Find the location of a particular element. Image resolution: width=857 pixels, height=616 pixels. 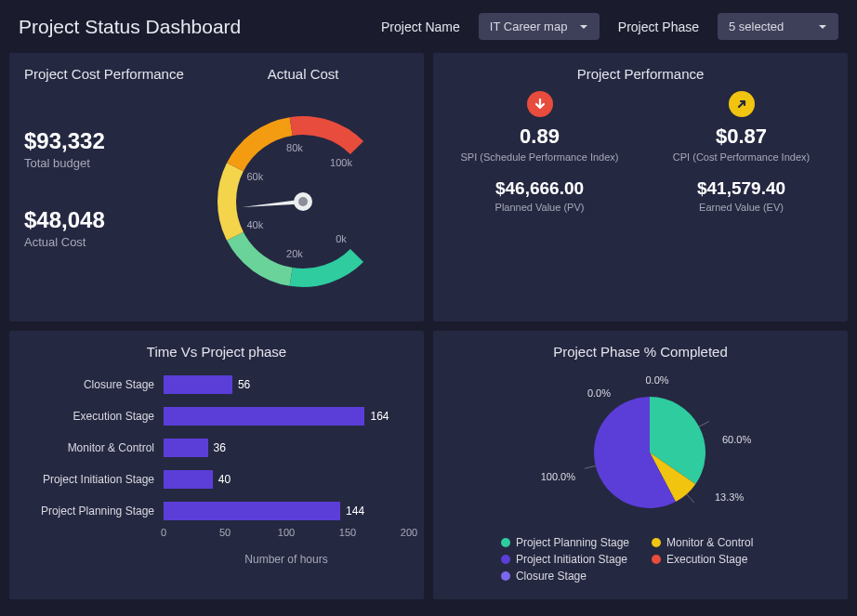

pv-value: $46,666.00 is located at coordinates (539, 189).